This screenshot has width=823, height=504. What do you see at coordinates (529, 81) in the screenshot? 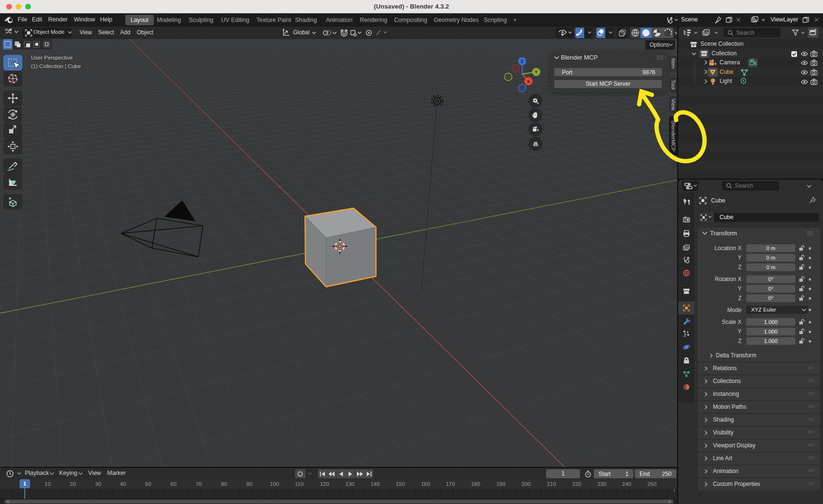
I see `svg-text: X` at bounding box center [529, 81].